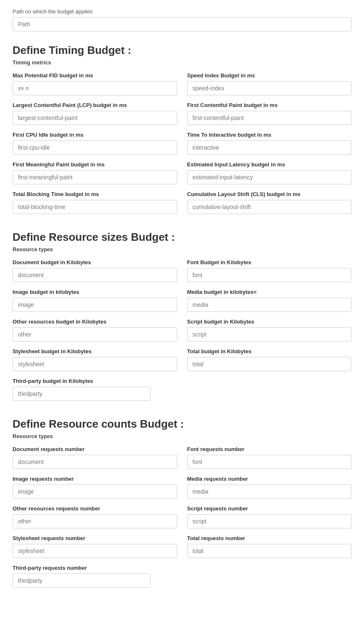  Describe the element at coordinates (270, 105) in the screenshot. I see `field-fcp-label: First Contentful Paint budget in ms` at that location.